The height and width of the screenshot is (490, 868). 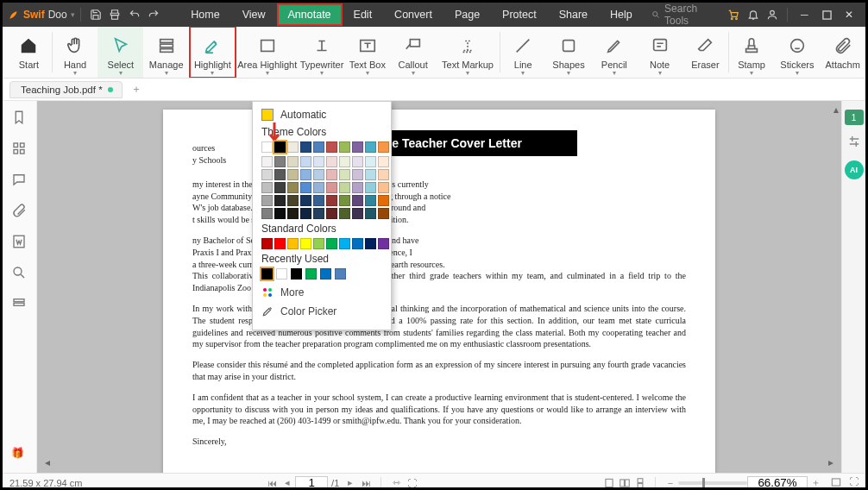 What do you see at coordinates (468, 52) in the screenshot?
I see `tool-textmarkup: Text Markup▾` at bounding box center [468, 52].